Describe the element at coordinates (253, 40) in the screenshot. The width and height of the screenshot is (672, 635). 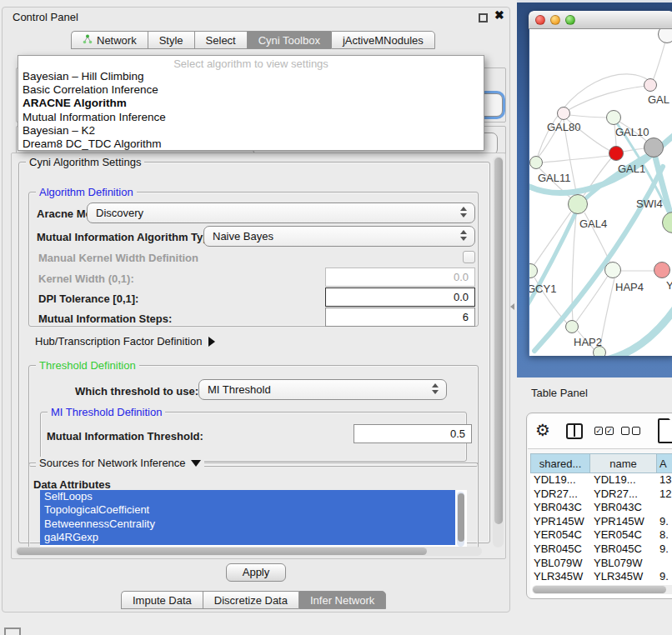
I see `control-panel-tabs: NetworkStyleSelectCyni ToolboxjActiveMNo…` at that location.